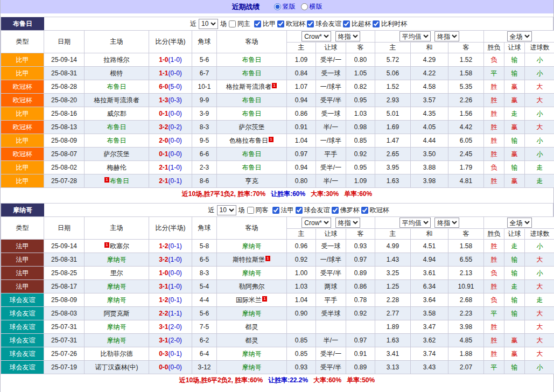 Image resolution: width=554 pixels, height=392 pixels. What do you see at coordinates (249, 260) in the screenshot?
I see `team-name-link: 斯特拉斯堡` at bounding box center [249, 260].